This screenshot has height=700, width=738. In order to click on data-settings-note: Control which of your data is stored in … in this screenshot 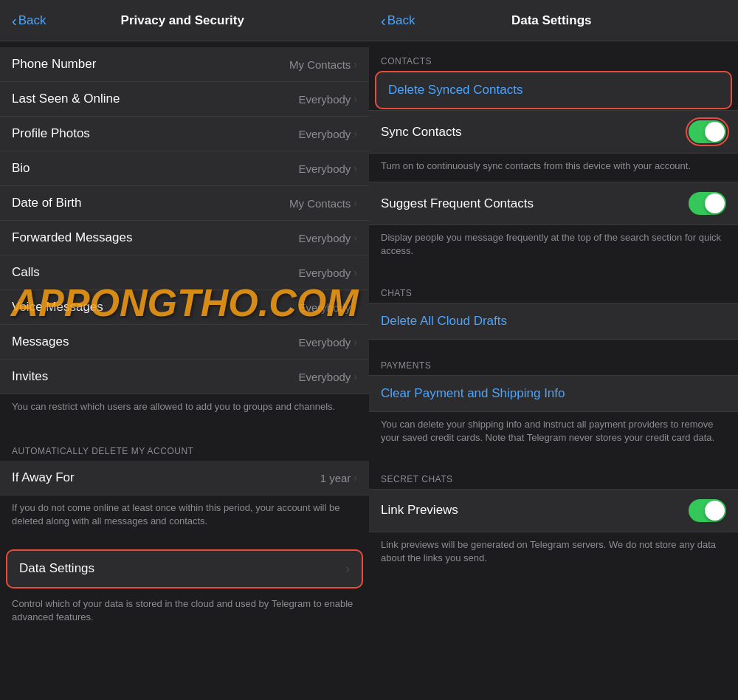, I will do `click(184, 614)`.